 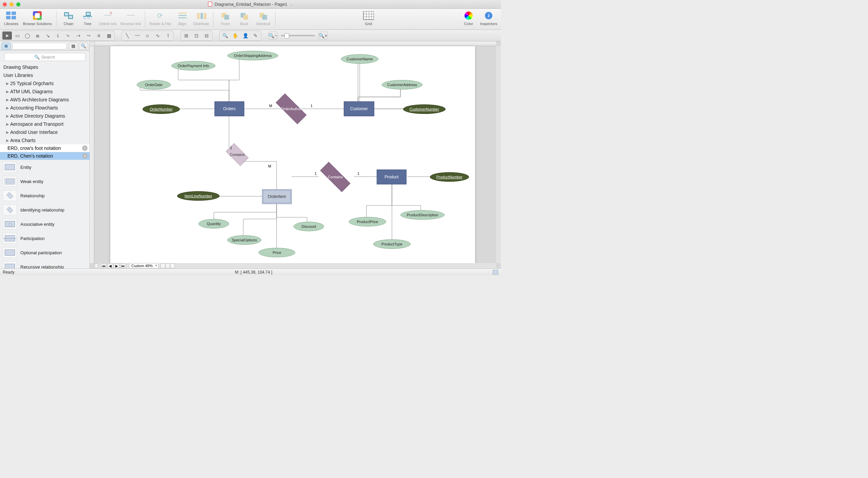 What do you see at coordinates (45, 148) in the screenshot?
I see `lib-tab-crow: ERD, crow's foot notation×` at bounding box center [45, 148].